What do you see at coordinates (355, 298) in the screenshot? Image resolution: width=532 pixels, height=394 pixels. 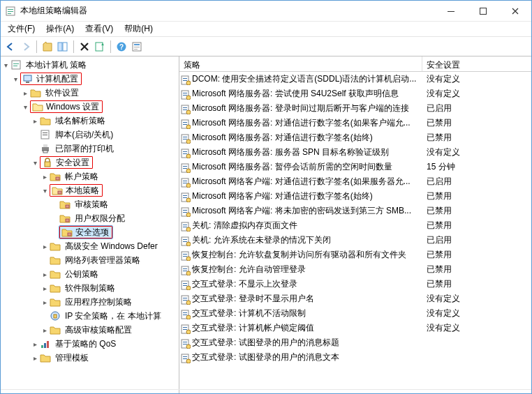 I see `policy-row: 交互式登录: 登录时不显示用户名没有定义` at bounding box center [355, 298].